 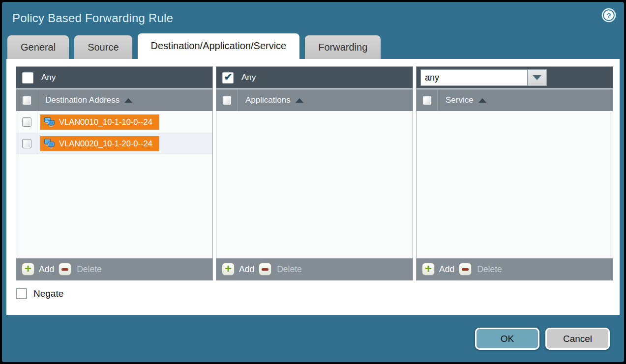 I want to click on applications-select-all-checkbox, so click(x=227, y=100).